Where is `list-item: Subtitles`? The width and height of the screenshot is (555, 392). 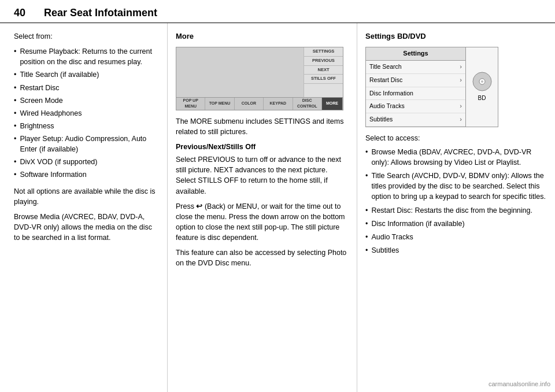
list-item: Subtitles is located at coordinates (456, 250).